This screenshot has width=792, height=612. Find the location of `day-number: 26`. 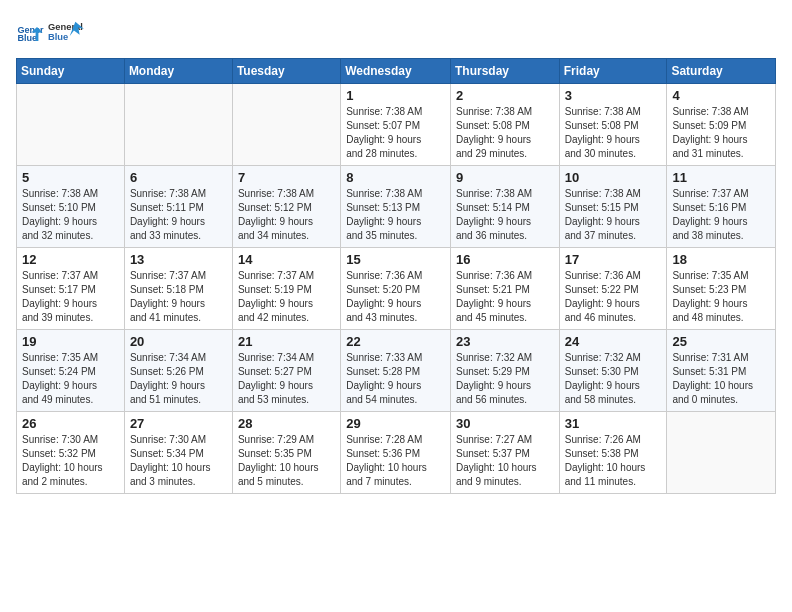

day-number: 26 is located at coordinates (70, 424).